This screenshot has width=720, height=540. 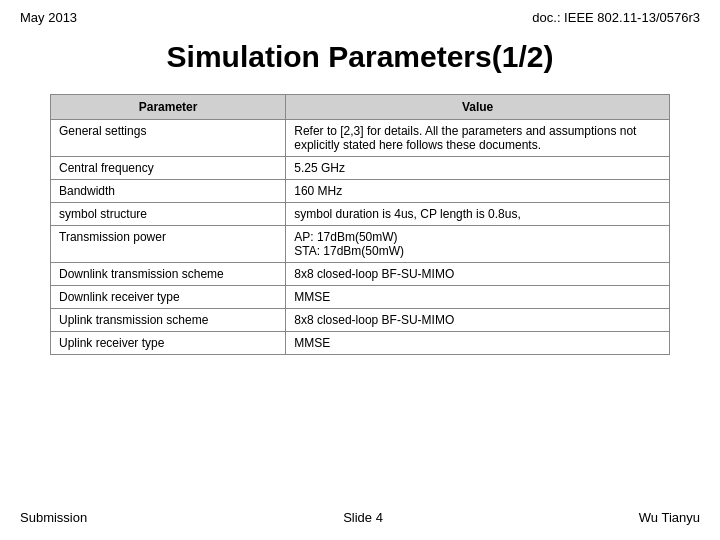 What do you see at coordinates (478, 244) in the screenshot?
I see `value-cell: AP: 17dBm(50mW)STA: 17dBm(50mW)` at bounding box center [478, 244].